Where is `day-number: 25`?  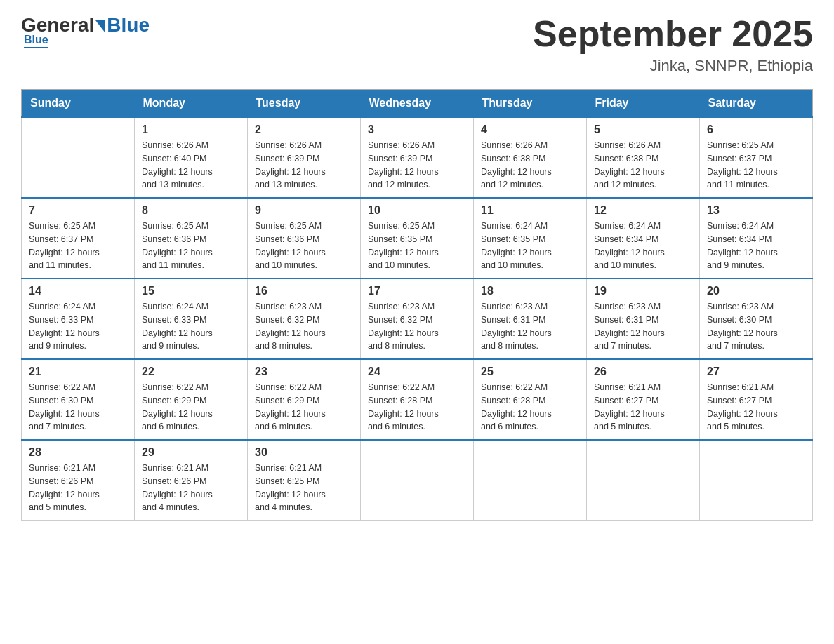
day-number: 25 is located at coordinates (530, 372).